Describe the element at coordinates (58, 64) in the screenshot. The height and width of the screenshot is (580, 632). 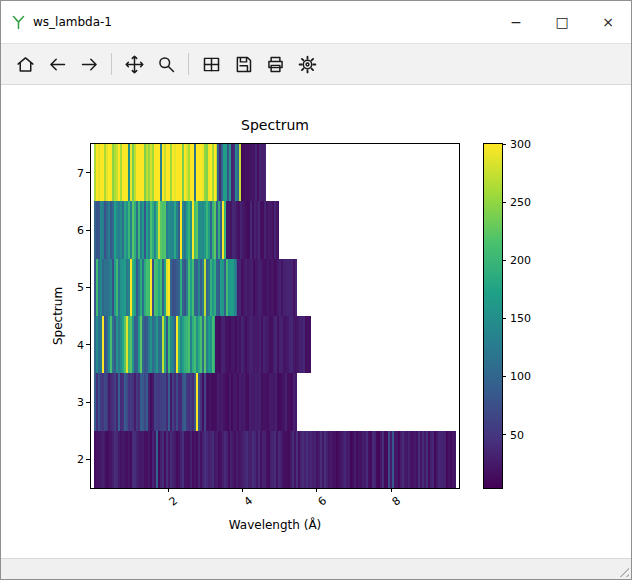
I see `arrow-left-icon` at that location.